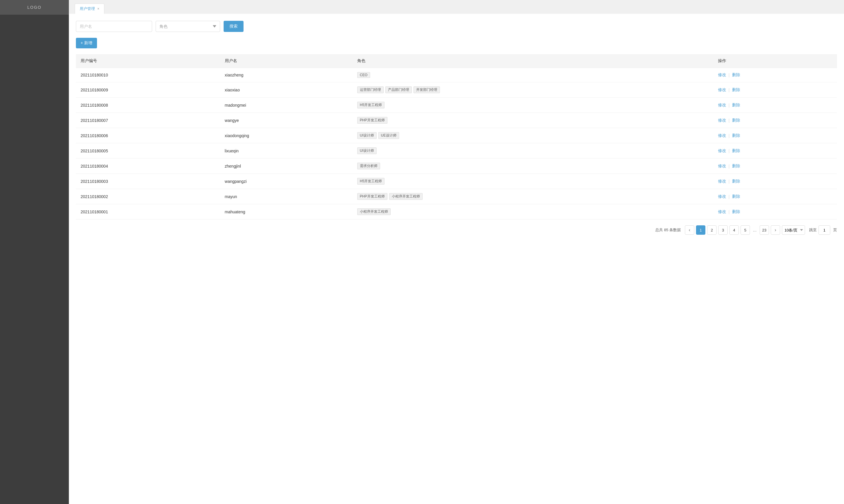 The height and width of the screenshot is (504, 844). What do you see at coordinates (456, 166) in the screenshot?
I see `table-row: 202110180004zhengjinl需求分析师修改|删除` at bounding box center [456, 166].